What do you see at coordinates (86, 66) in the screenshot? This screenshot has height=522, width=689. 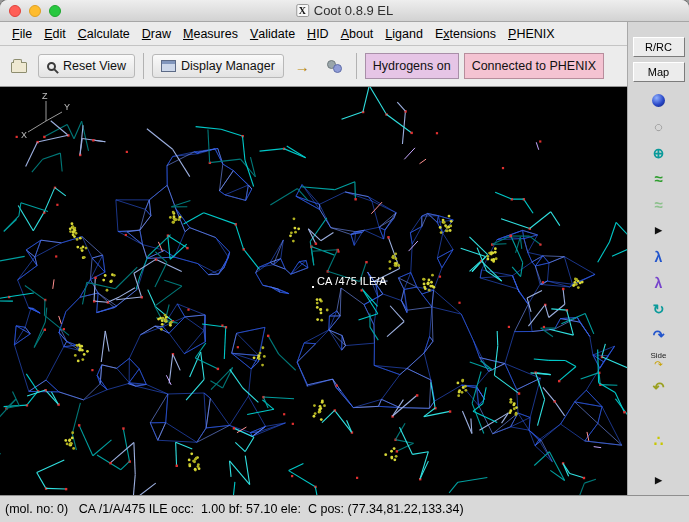 I see `reset-view-button: Reset View` at bounding box center [86, 66].